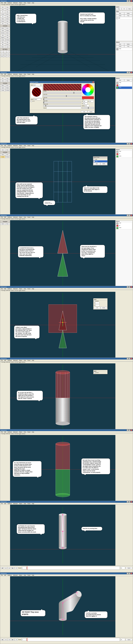  Describe the element at coordinates (8, 24) in the screenshot. I see `tool-prop: Prop` at that location.